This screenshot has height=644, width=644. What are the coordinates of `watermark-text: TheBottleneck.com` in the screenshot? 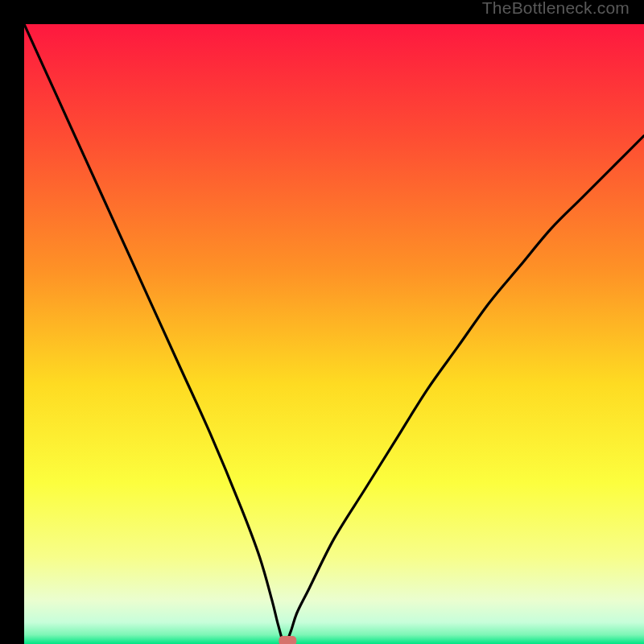 It's located at (555, 9).